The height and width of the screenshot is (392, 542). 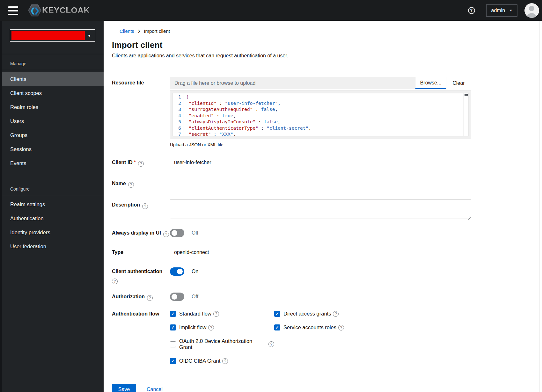 I want to click on cancel-link: Cancel, so click(x=155, y=389).